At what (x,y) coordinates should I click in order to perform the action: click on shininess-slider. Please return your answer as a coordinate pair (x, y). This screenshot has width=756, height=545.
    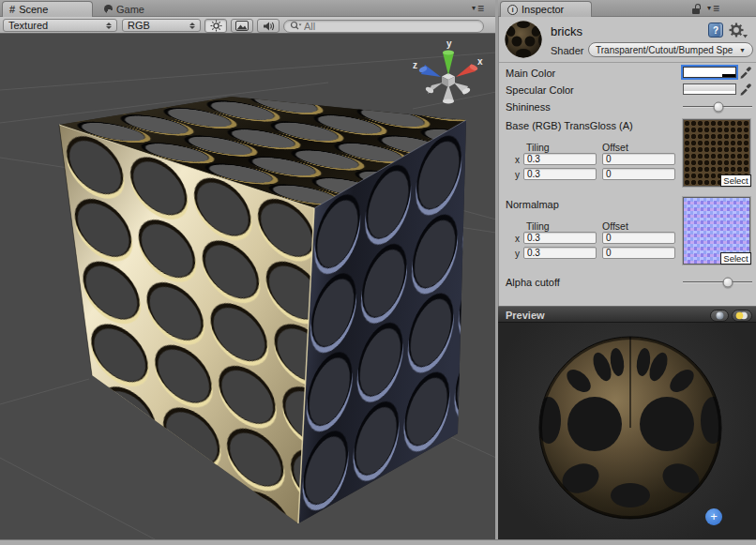
    Looking at the image, I should click on (718, 107).